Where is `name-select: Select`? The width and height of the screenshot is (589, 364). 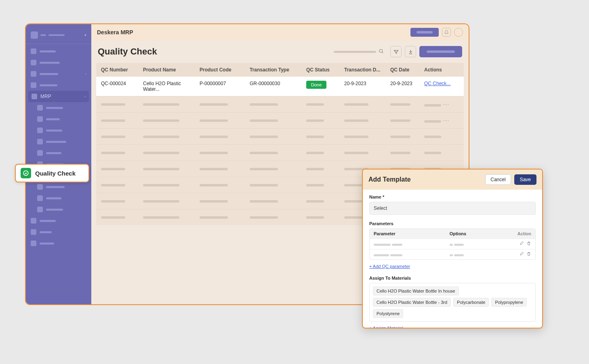 name-select: Select is located at coordinates (452, 208).